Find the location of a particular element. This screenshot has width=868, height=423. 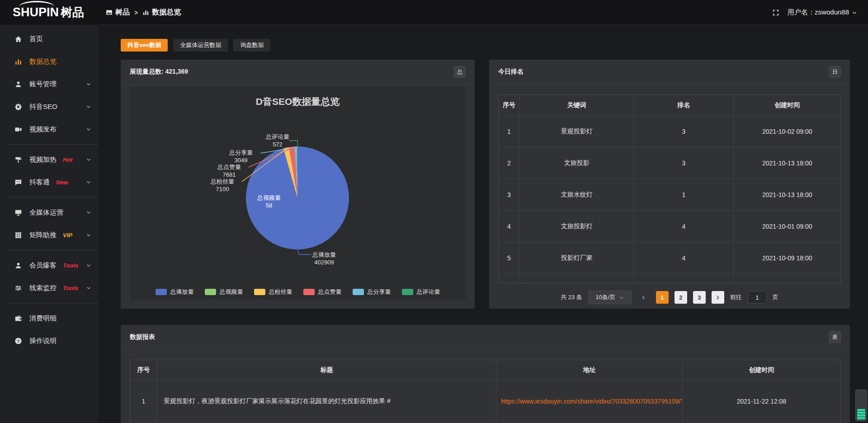

paint-roller-icon is located at coordinates (18, 160).